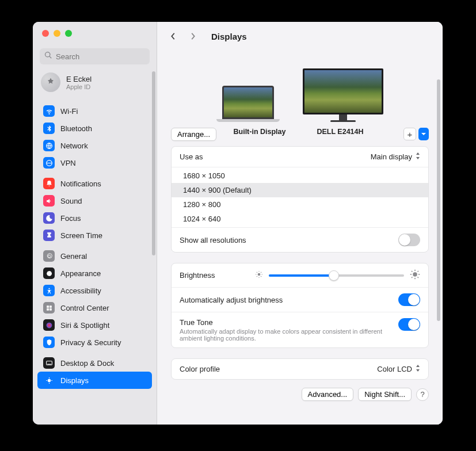 The image size is (476, 451). Describe the element at coordinates (439, 200) in the screenshot. I see `main-scrollbar` at that location.